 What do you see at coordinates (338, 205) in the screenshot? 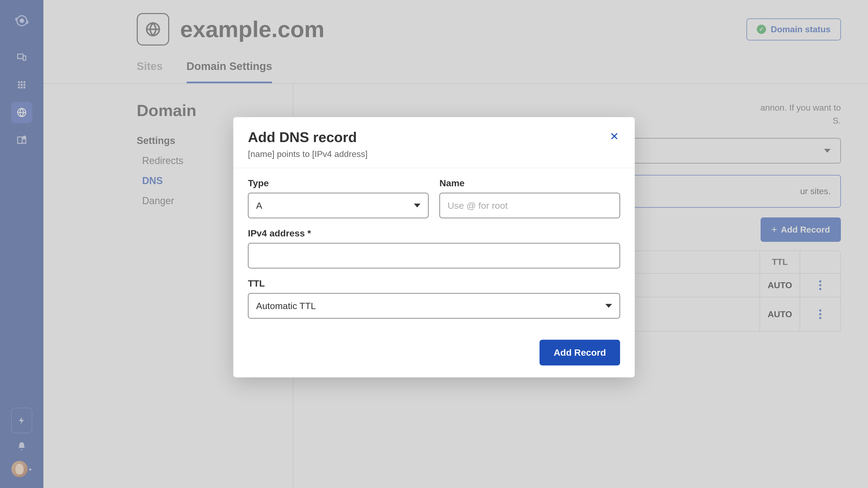
I see `type-select: A` at bounding box center [338, 205].